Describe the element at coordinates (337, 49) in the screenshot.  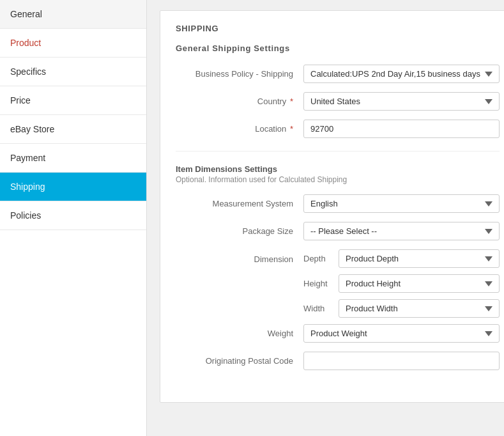
I see `general-shipping-title: General Shipping Settings` at that location.